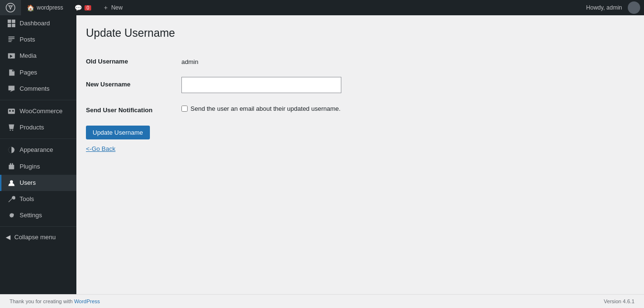 The width and height of the screenshot is (644, 308). Describe the element at coordinates (134, 109) in the screenshot. I see `send-notification-label: Send User Notification` at that location.